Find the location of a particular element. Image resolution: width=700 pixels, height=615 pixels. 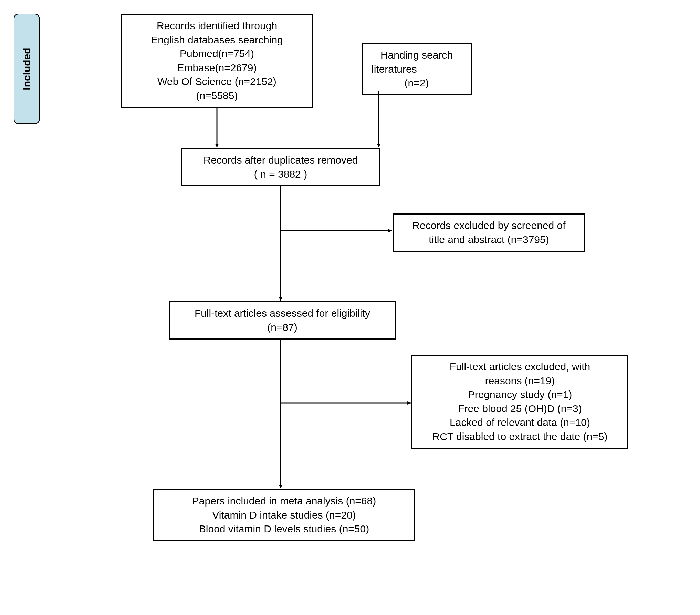

text: reasons (n=19) is located at coordinates (520, 381).